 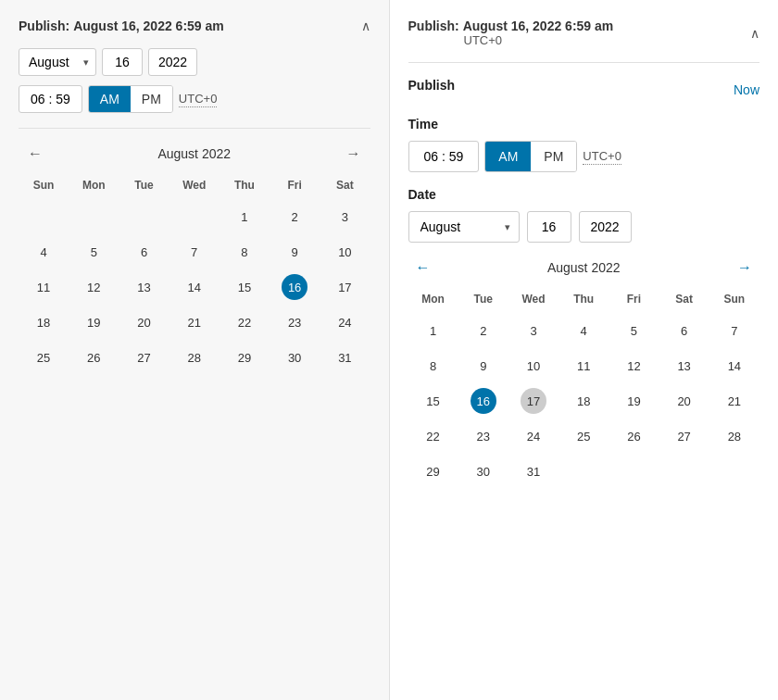 What do you see at coordinates (198, 100) in the screenshot?
I see `left-utc-label: UTC+0` at bounding box center [198, 100].